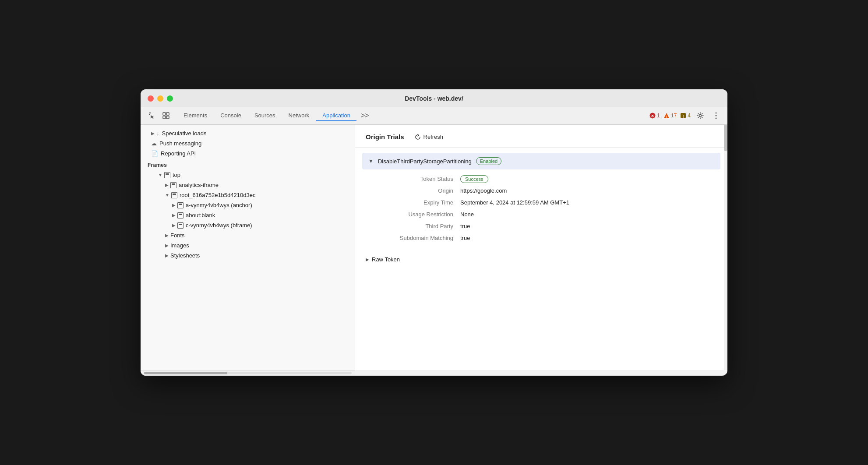 The height and width of the screenshot is (465, 868). I want to click on sidebar-item-label: about:blank, so click(201, 215).